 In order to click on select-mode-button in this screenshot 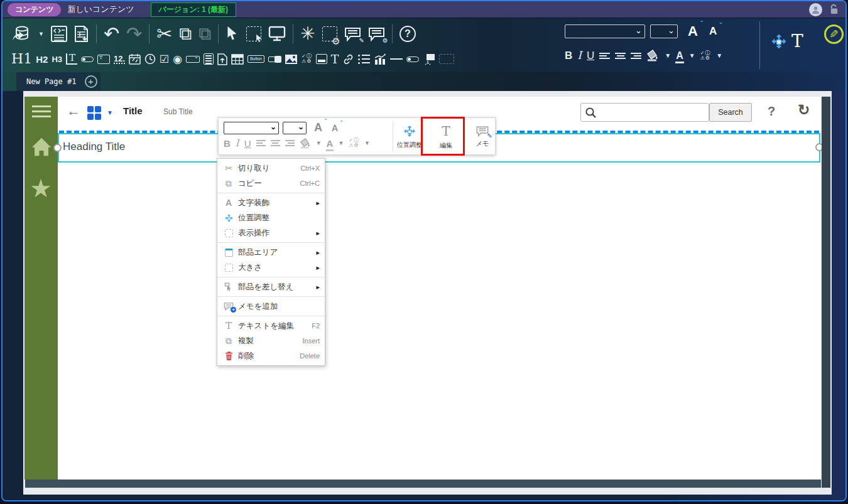, I will do `click(232, 34)`.